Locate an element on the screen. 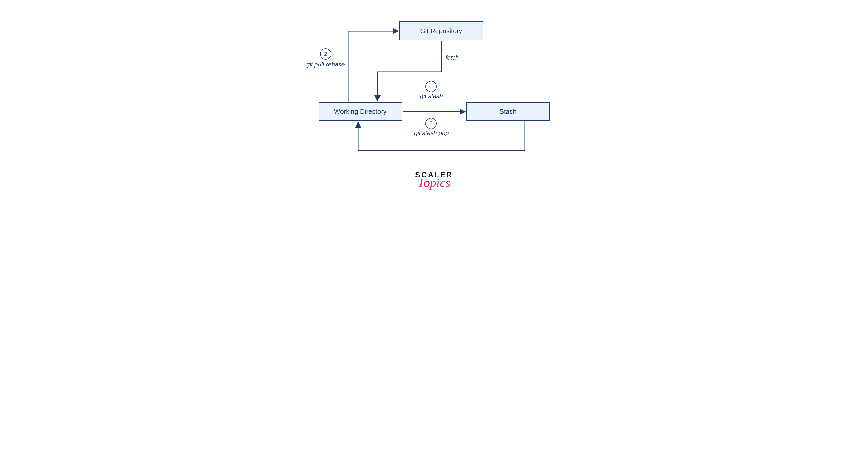 This screenshot has height=473, width=868. step-badge-2-number: 2 is located at coordinates (326, 54).